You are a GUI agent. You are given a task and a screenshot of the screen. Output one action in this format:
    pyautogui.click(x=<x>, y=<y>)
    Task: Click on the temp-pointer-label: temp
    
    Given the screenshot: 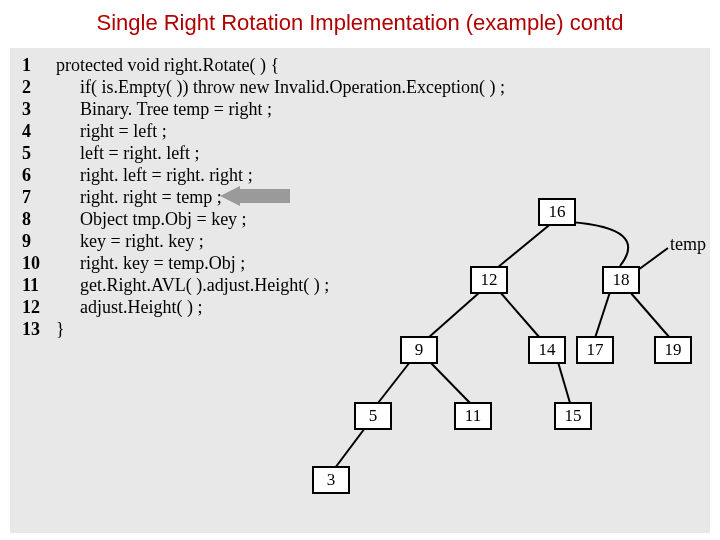 What is the action you would take?
    pyautogui.click(x=688, y=244)
    